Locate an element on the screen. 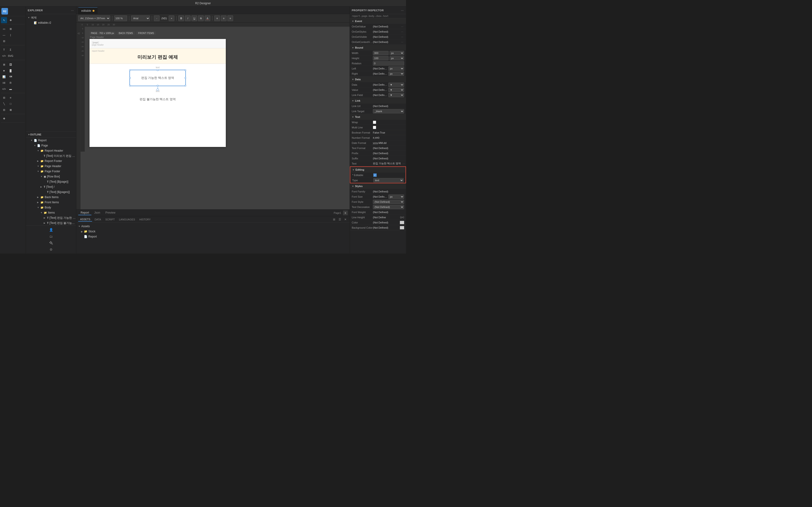 This screenshot has width=812, height=507. left-unit-select: px is located at coordinates (396, 68).